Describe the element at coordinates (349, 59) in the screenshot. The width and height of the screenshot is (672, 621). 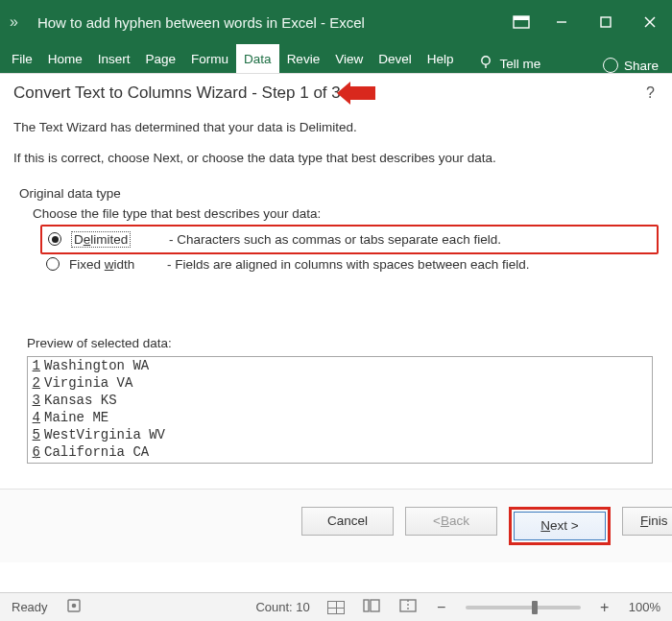
I see `tab-view: View` at that location.